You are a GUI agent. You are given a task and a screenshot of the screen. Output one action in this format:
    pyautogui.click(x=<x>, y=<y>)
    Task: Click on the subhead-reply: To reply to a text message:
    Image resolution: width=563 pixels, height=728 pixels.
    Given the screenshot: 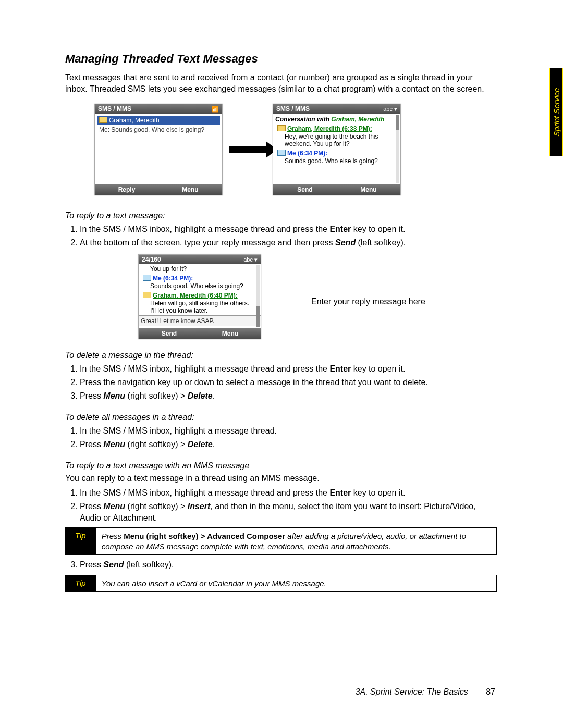 What is the action you would take?
    pyautogui.click(x=281, y=216)
    